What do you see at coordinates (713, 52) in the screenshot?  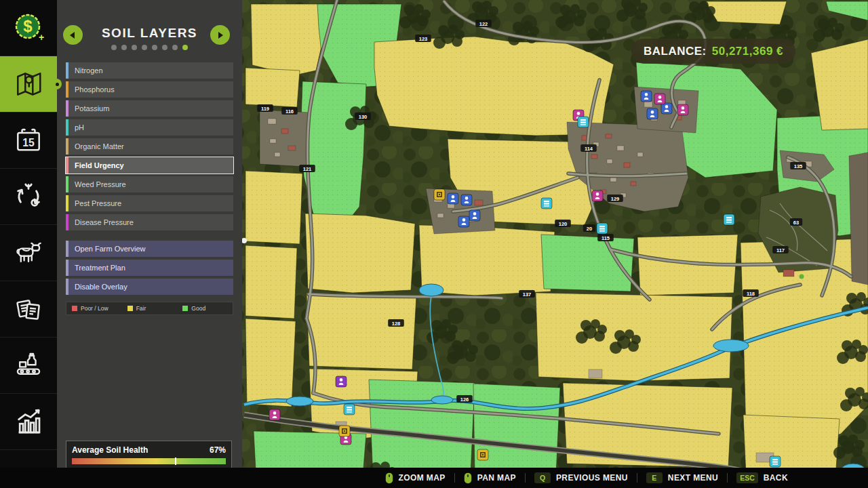 I see `balance-pill: BALANCE: 50,271,369 €` at bounding box center [713, 52].